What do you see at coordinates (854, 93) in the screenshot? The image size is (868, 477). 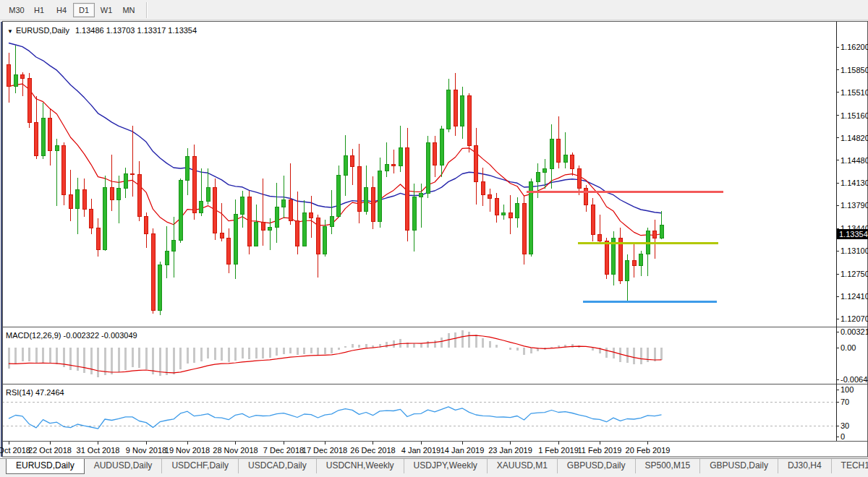 I see `price-axis-label: 1.15510` at bounding box center [854, 93].